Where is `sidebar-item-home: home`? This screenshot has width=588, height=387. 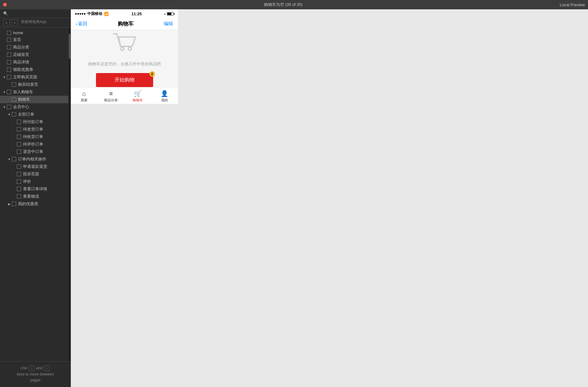 sidebar-item-home: home is located at coordinates (34, 33).